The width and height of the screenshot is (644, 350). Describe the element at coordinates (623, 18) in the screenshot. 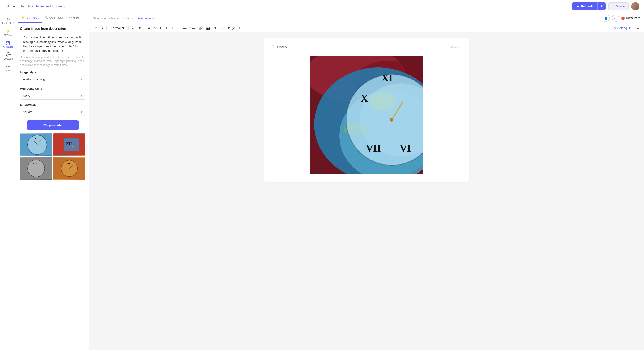

I see `new-item-dot-icon` at that location.